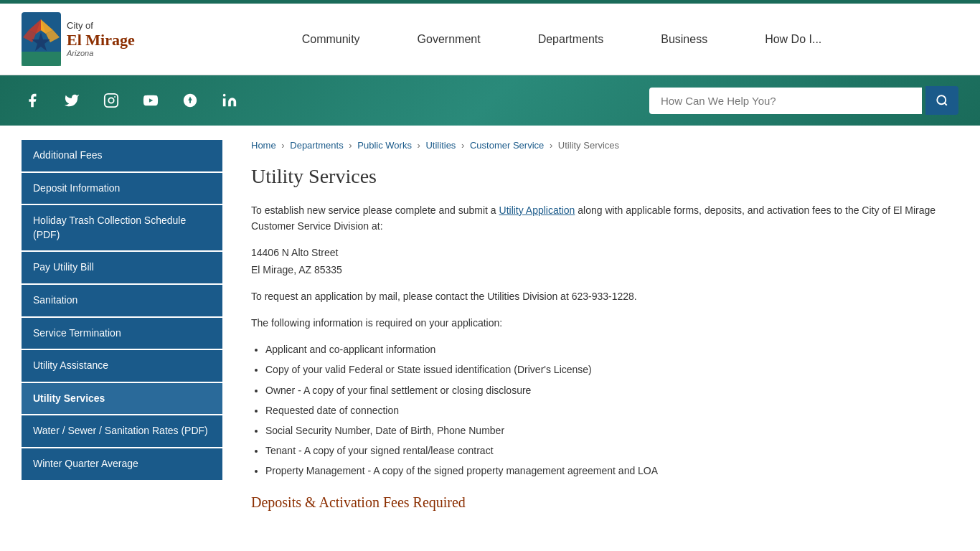 The height and width of the screenshot is (551, 980). I want to click on intro-paragraph: To establish new service please complete…, so click(598, 218).